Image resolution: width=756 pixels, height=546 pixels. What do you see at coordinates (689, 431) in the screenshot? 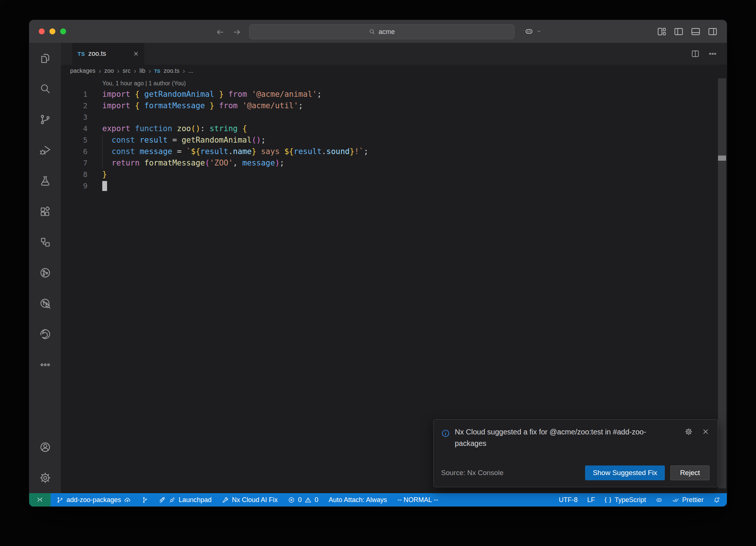
I see `notification-gear-icon` at bounding box center [689, 431].